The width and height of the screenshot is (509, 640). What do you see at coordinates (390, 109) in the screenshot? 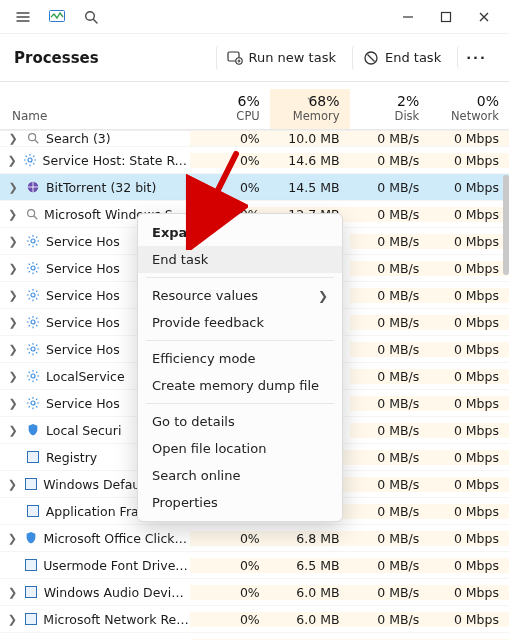
I see `column-header-disk: 2% Disk` at bounding box center [390, 109].